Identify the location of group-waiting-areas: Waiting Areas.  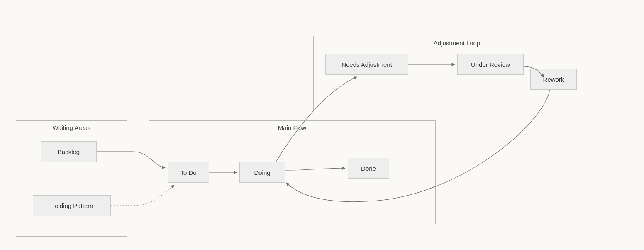
(71, 179).